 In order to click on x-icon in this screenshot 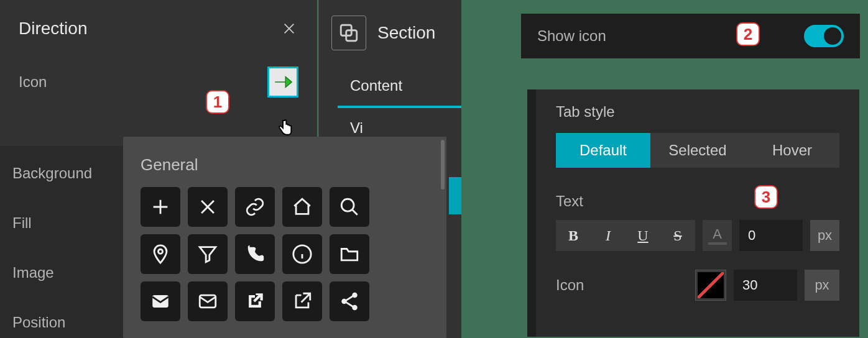, I will do `click(208, 207)`.